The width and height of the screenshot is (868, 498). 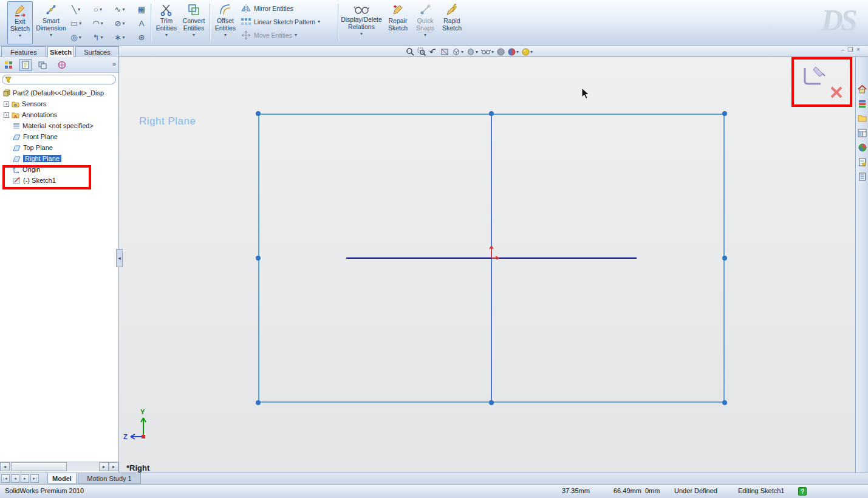 I want to click on zoom-fit-button, so click(x=410, y=52).